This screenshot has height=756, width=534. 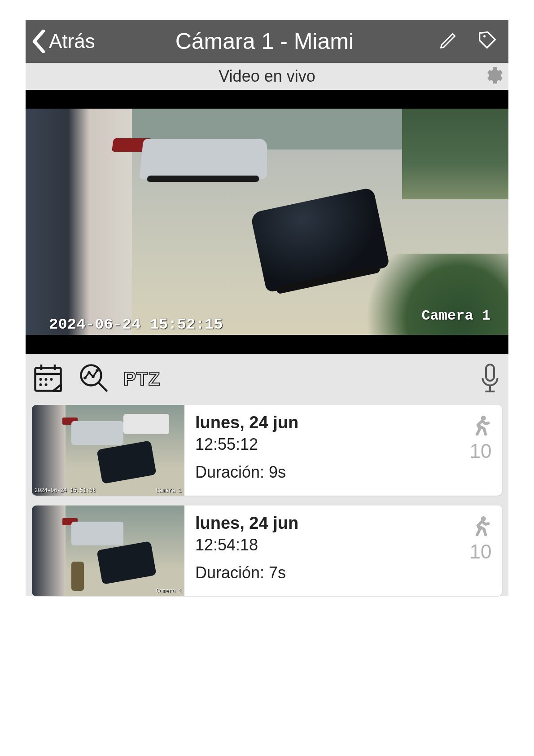 What do you see at coordinates (265, 41) in the screenshot?
I see `page-title: Cámara 1 - Miami` at bounding box center [265, 41].